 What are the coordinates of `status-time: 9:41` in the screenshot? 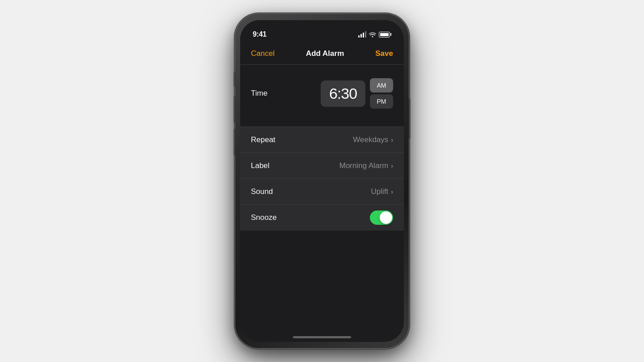 It's located at (259, 34).